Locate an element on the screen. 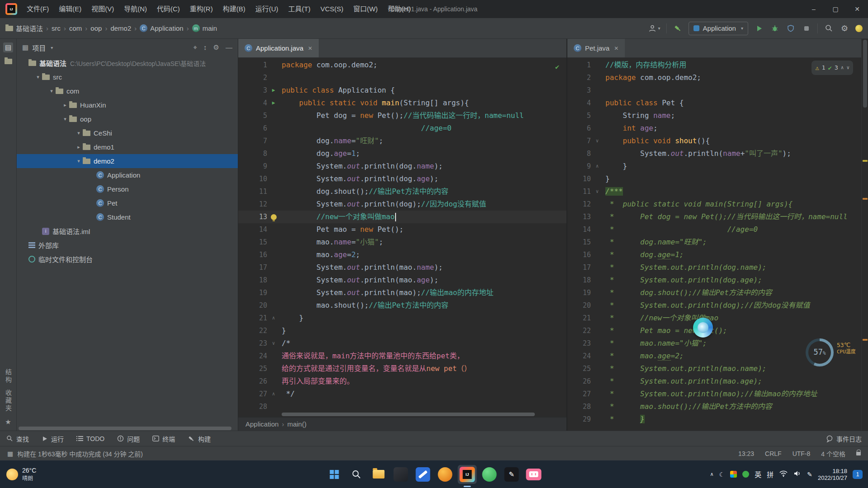 The width and height of the screenshot is (868, 488). close-icon: ✕ is located at coordinates (616, 48).